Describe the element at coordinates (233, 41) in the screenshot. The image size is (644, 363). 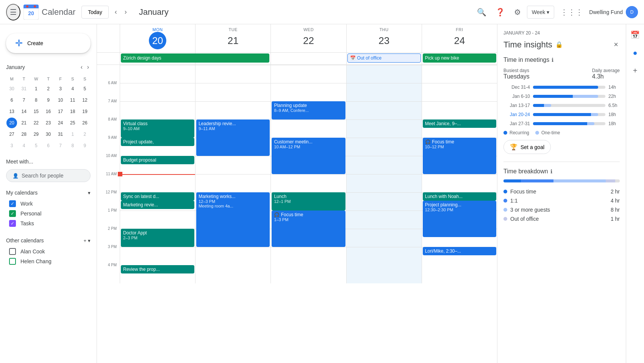
I see `day-number-tue: 21` at that location.